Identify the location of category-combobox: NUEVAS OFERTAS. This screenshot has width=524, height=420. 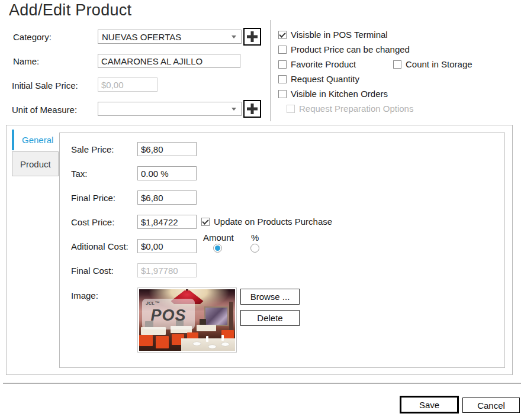
(169, 37).